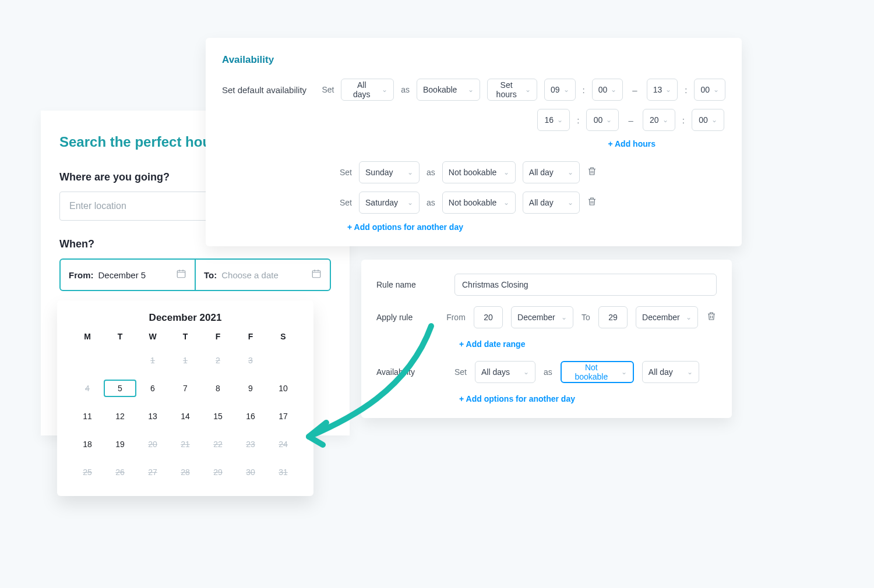  Describe the element at coordinates (251, 416) in the screenshot. I see `calendar-day: 16` at that location.